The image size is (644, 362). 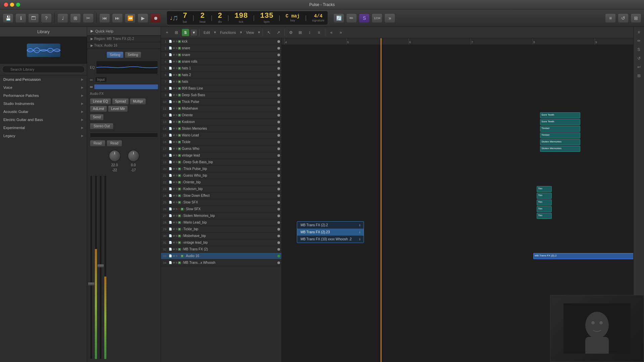 I want to click on track-row: 12 📄 M S ✦ Oriente, so click(x=221, y=115).